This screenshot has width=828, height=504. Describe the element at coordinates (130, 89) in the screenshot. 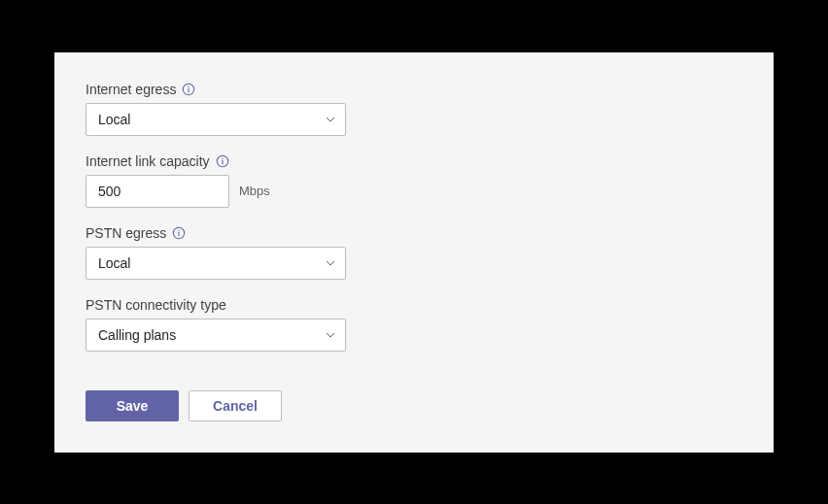

I see `label-text: Internet egress` at that location.